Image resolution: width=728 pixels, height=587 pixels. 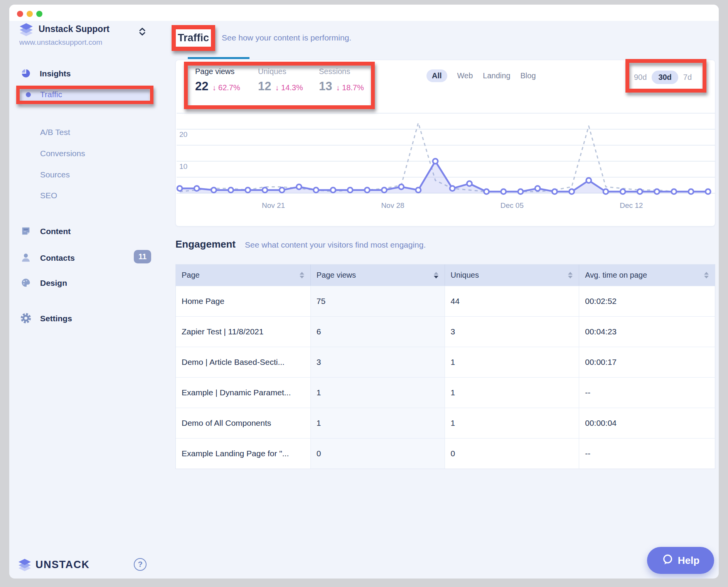 I want to click on svg-text: Dec 05, so click(x=512, y=205).